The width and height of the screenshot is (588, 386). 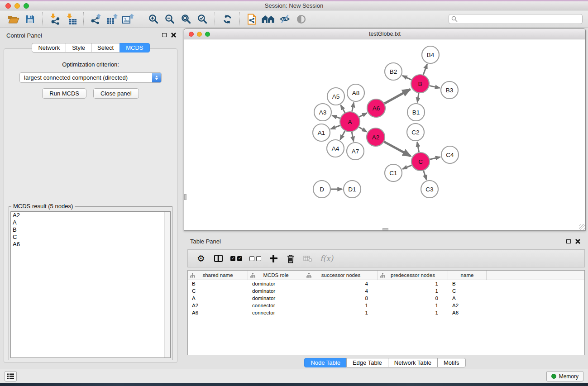 I want to click on optimization-criterion-value: largest connected component (directed), so click(x=76, y=78).